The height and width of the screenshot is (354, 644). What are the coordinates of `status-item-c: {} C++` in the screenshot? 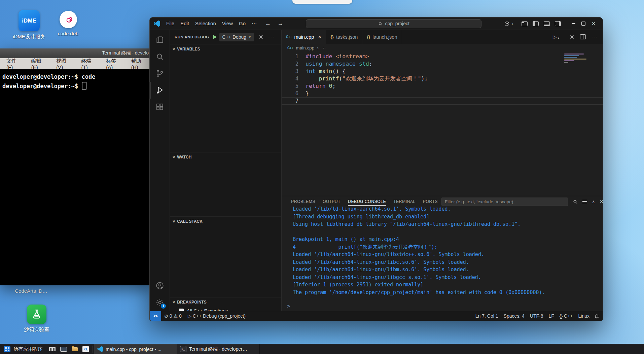 It's located at (566, 316).